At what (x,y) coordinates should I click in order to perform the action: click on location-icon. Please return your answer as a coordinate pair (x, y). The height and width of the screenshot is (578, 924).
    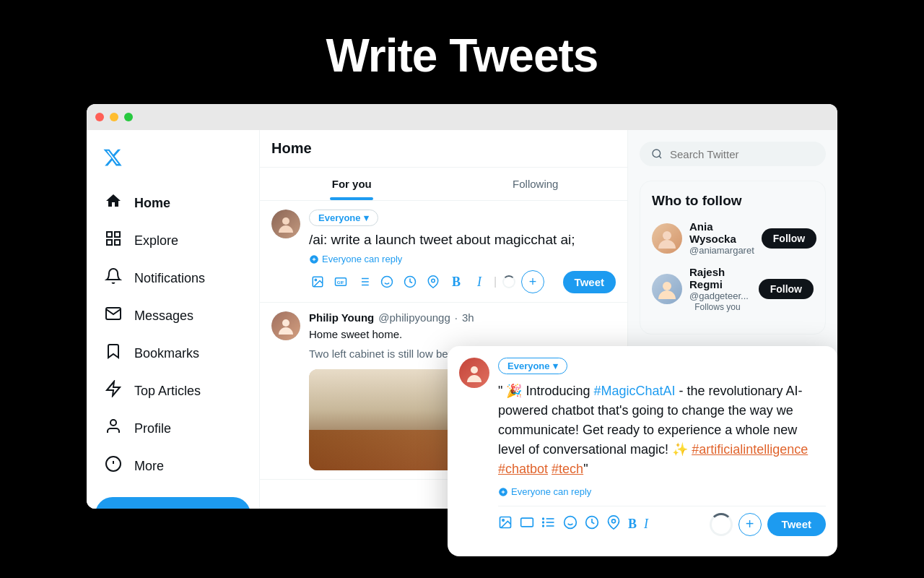
    Looking at the image, I should click on (433, 282).